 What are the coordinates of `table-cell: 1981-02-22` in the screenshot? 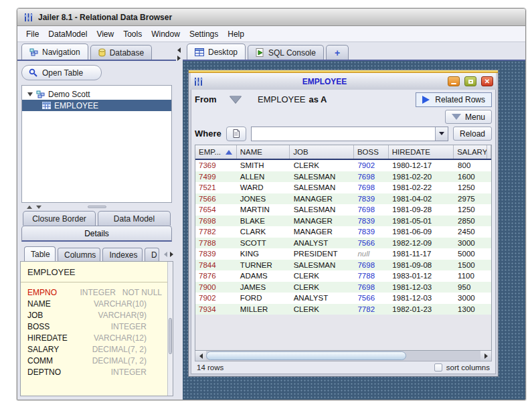 It's located at (422, 187).